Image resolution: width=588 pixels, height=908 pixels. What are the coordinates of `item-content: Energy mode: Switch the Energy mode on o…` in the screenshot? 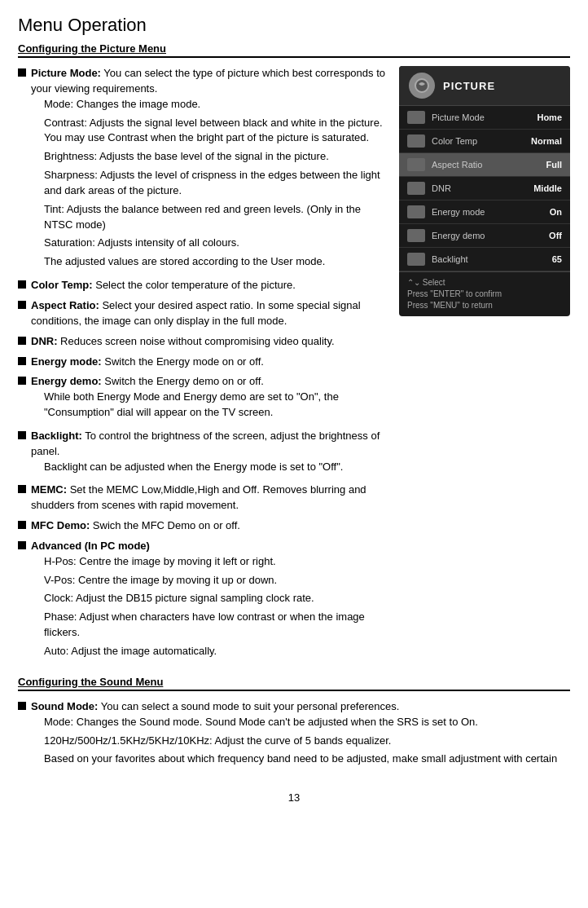 It's located at (208, 362).